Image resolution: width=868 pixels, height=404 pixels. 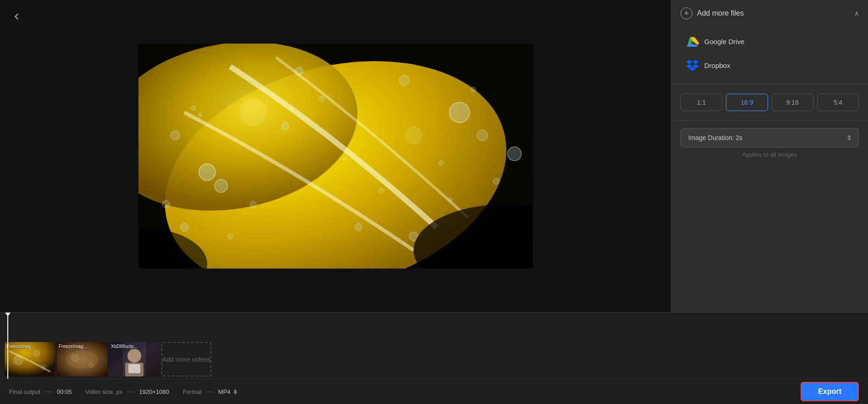 I want to click on sidebar-spacer, so click(x=769, y=239).